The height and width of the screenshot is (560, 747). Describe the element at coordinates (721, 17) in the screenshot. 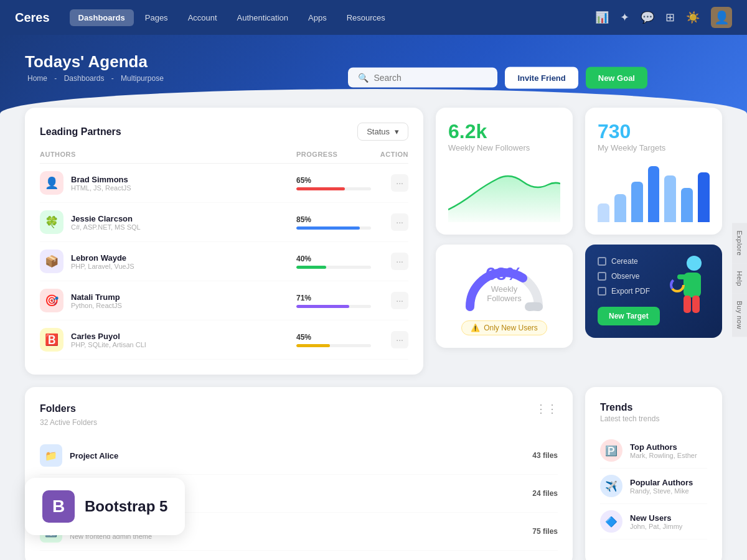

I see `user-avatar: 👤` at that location.